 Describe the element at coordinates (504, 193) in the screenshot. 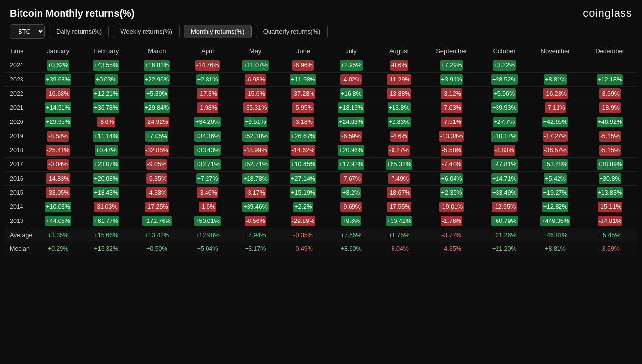

I see `value-cell: +33.49%` at that location.